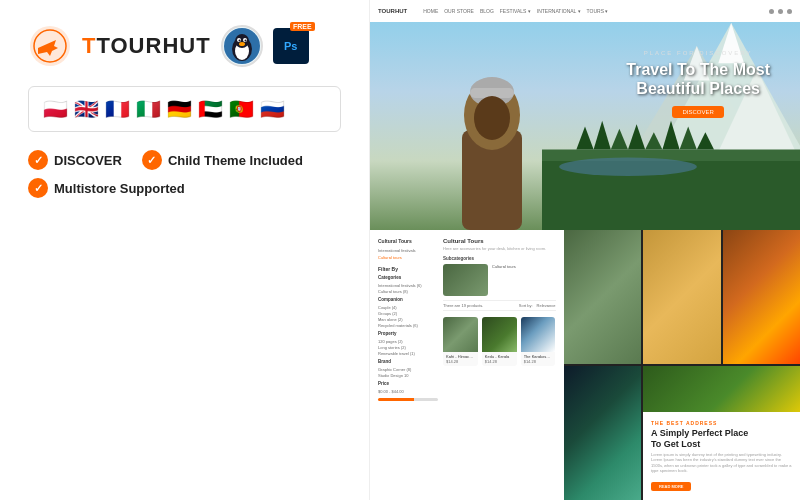 The width and height of the screenshot is (800, 500). I want to click on logo-icon, so click(50, 46).